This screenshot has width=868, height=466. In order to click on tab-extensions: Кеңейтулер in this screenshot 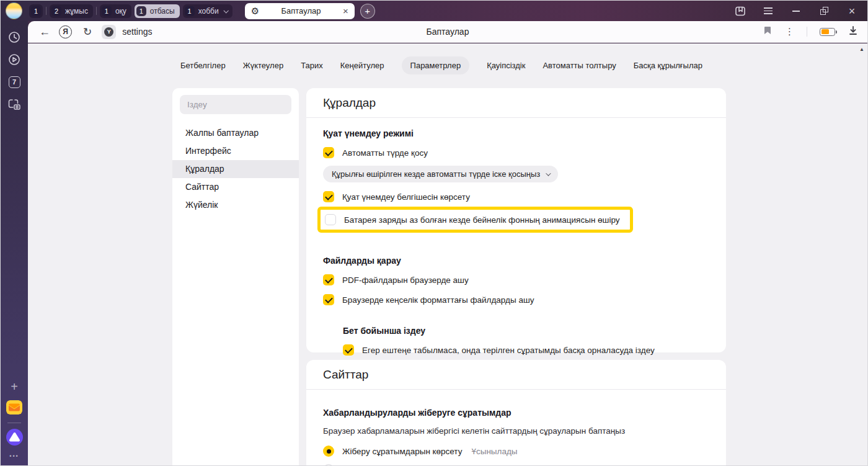, I will do `click(362, 66)`.